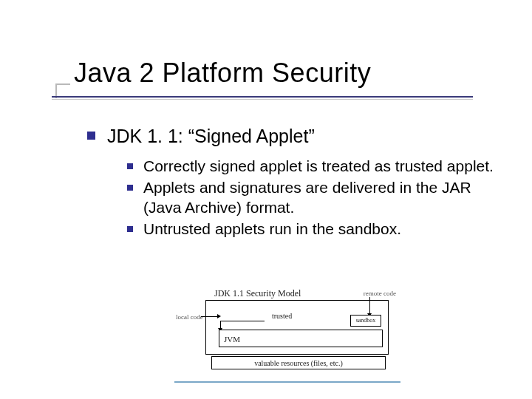  What do you see at coordinates (257, 294) in the screenshot?
I see `diagram-caption: JDK 1.1 Security Model` at bounding box center [257, 294].